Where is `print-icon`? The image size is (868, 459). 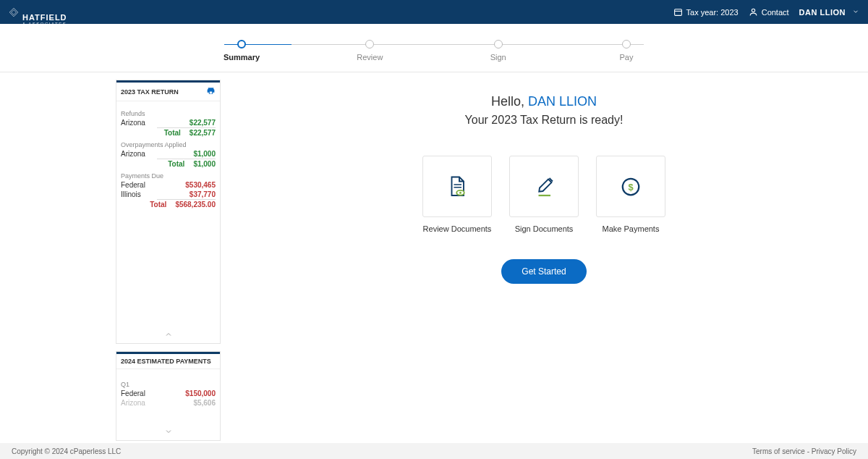 print-icon is located at coordinates (211, 91).